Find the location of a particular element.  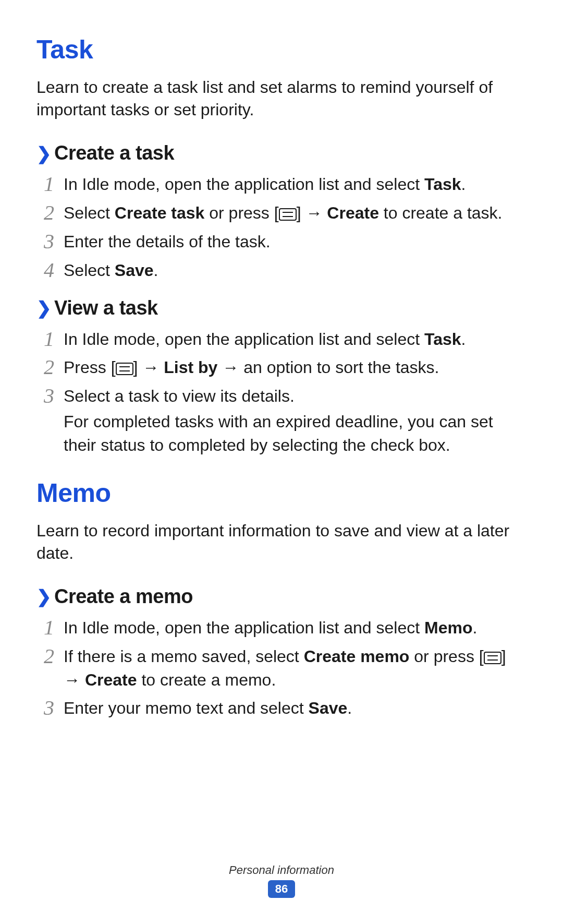

step: 2 Select Create task or press [] → Creat… is located at coordinates (282, 213).